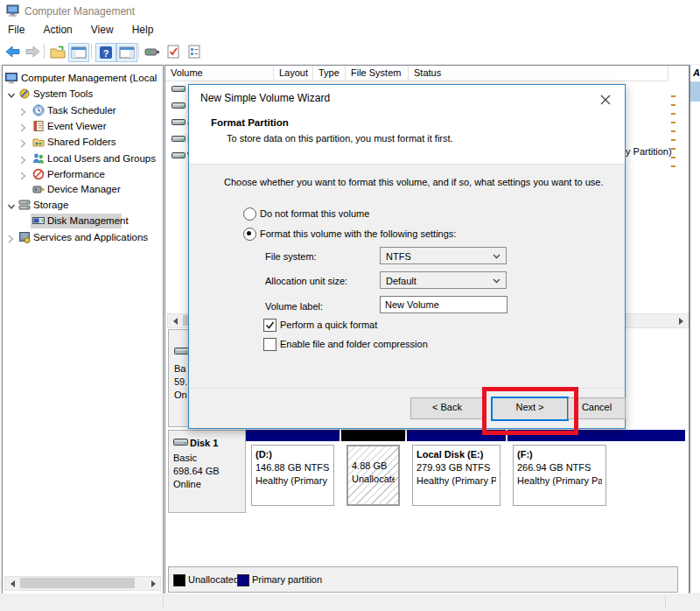 The width and height of the screenshot is (700, 611). I want to click on tree-item-label: Disk Management, so click(88, 221).